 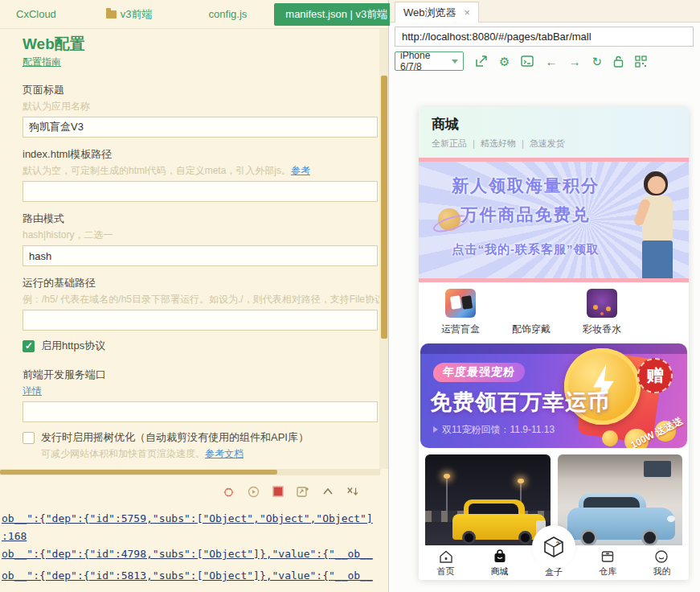 I want to click on dev-port-input, so click(x=200, y=412).